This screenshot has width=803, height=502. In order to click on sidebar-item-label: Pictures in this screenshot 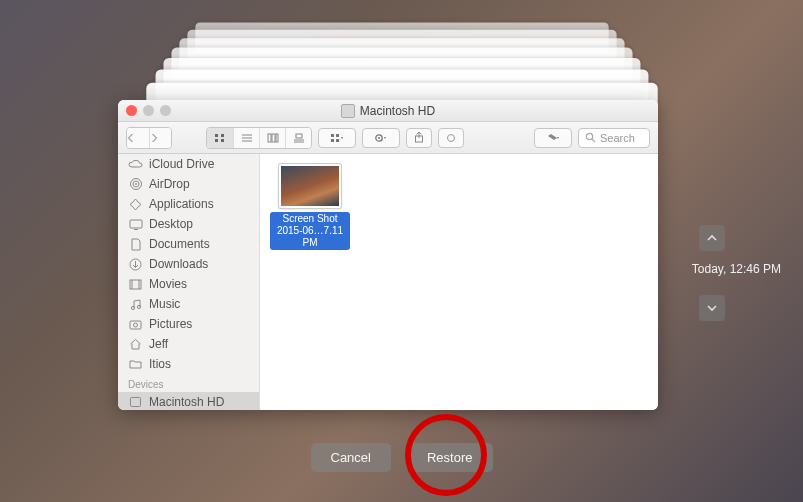, I will do `click(170, 324)`.